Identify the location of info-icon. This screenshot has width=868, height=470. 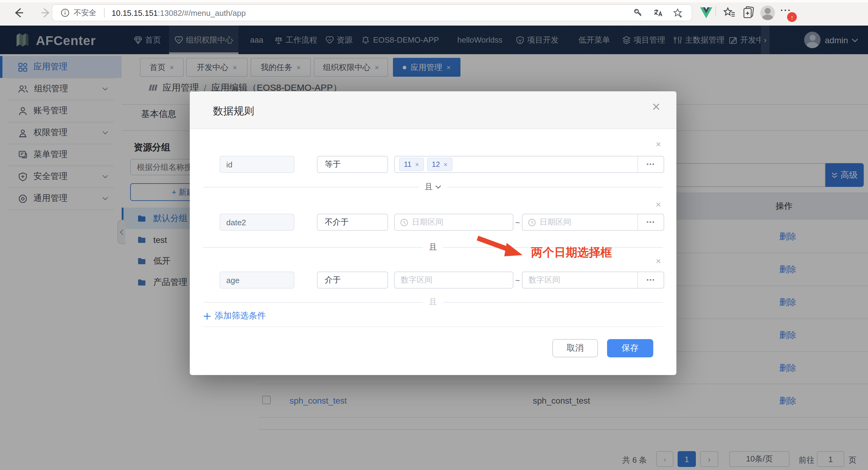
(65, 13).